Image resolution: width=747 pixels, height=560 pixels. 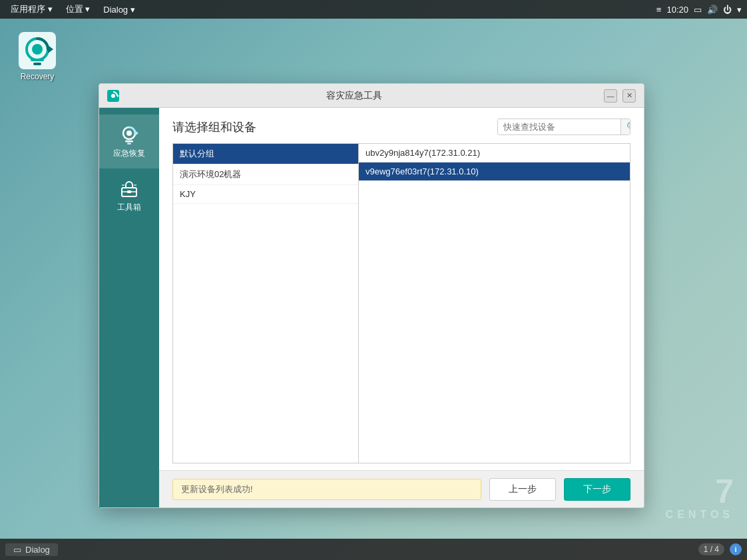 What do you see at coordinates (17, 550) in the screenshot?
I see `taskbar-dialog-icon: ▭` at bounding box center [17, 550].